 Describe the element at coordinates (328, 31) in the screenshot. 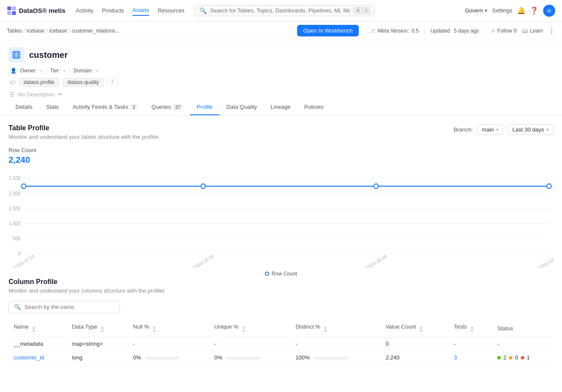

I see `open-workbench-button: Open In Workbench` at that location.